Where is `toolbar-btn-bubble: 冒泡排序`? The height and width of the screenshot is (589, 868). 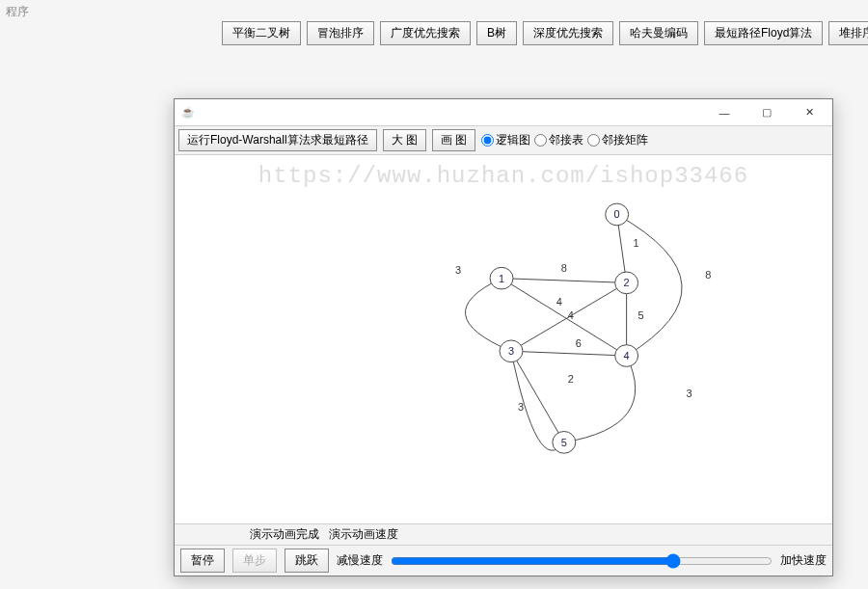 toolbar-btn-bubble: 冒泡排序 is located at coordinates (340, 33).